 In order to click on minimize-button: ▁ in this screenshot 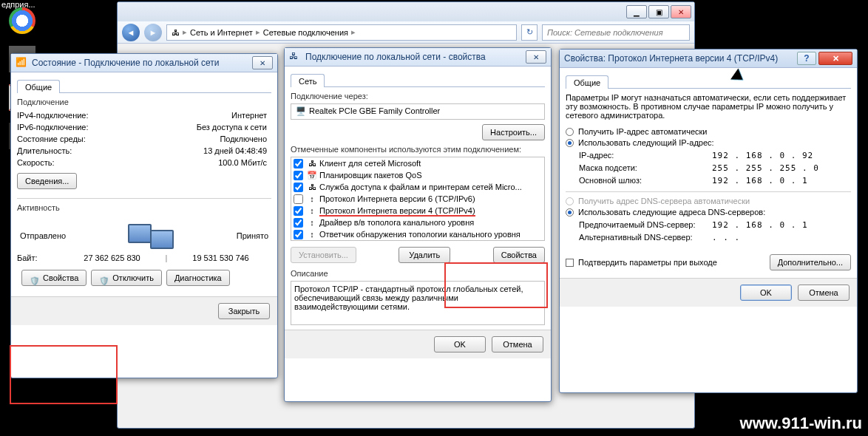, I will do `click(637, 12)`.